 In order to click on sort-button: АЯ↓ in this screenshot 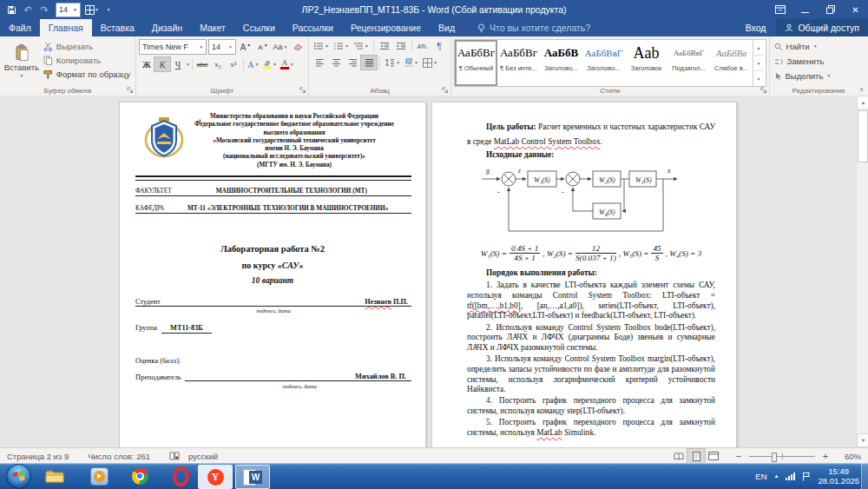, I will do `click(423, 46)`.